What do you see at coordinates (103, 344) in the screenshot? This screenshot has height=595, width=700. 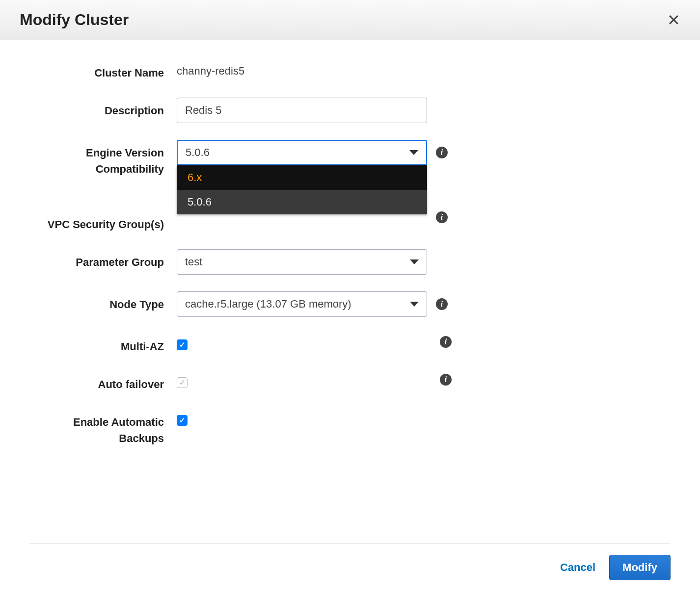 I see `label-multi-az: Multi-AZ` at bounding box center [103, 344].